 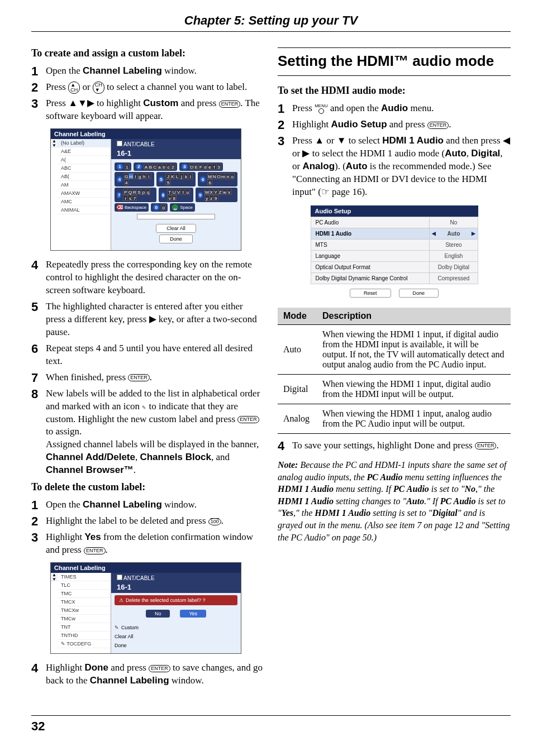 What do you see at coordinates (54, 577) in the screenshot?
I see `scroll-indicator: ▲▼` at bounding box center [54, 577].